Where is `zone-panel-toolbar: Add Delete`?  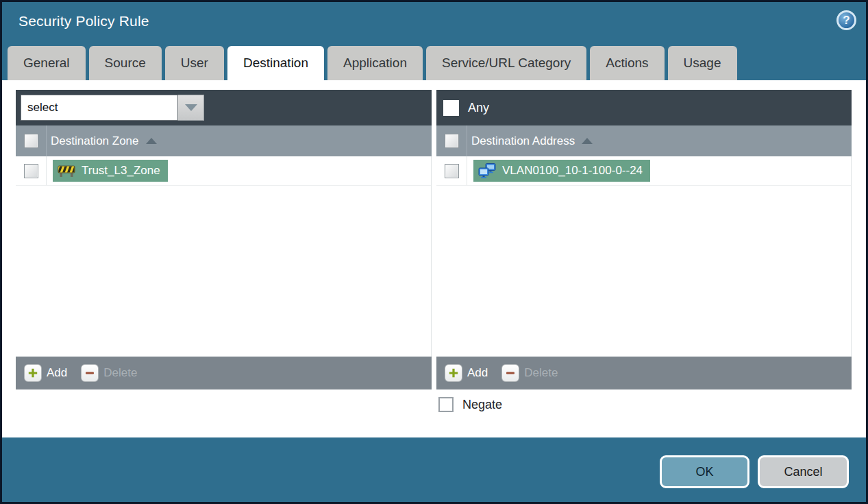
zone-panel-toolbar: Add Delete is located at coordinates (223, 373).